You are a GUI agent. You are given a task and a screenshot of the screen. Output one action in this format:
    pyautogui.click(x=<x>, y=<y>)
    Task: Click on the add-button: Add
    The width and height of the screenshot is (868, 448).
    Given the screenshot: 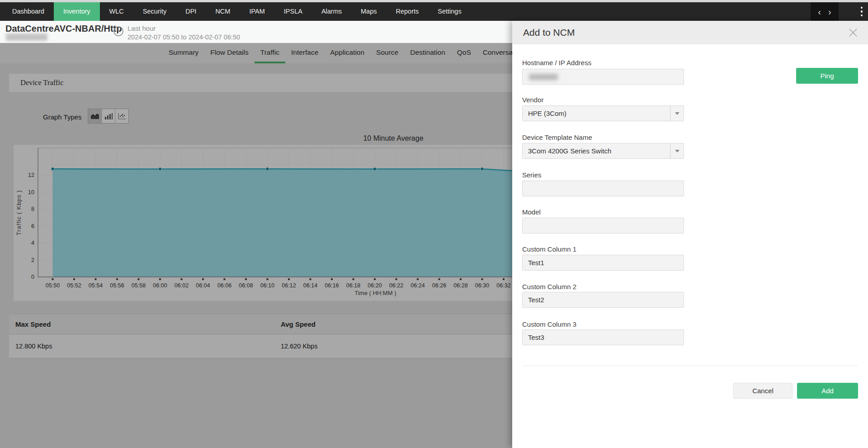 What is the action you would take?
    pyautogui.click(x=827, y=391)
    